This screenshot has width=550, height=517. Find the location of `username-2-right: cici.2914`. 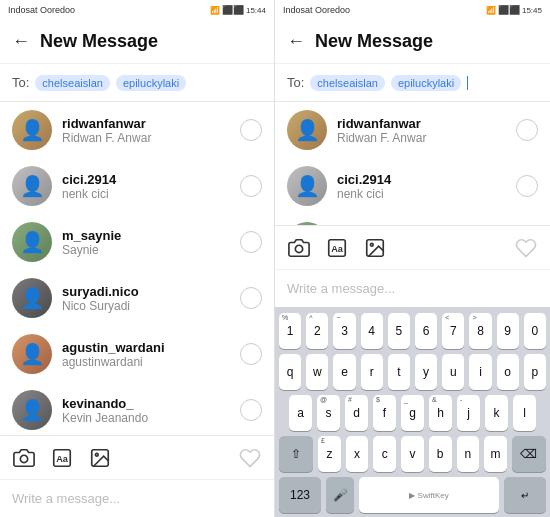

username-2-right: cici.2914 is located at coordinates (422, 180).